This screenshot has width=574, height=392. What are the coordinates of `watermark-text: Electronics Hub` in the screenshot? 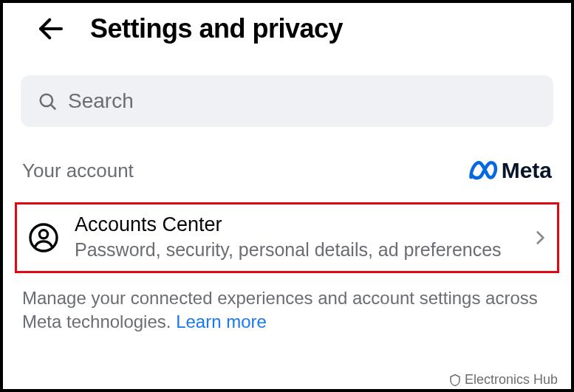 It's located at (511, 379).